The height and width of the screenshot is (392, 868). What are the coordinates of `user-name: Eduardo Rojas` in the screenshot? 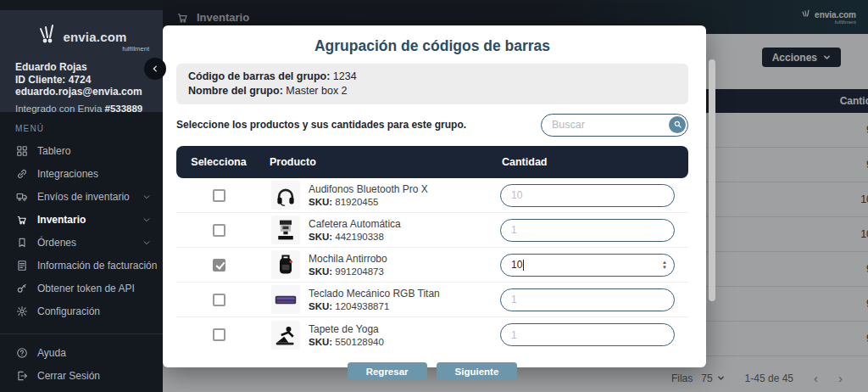 It's located at (82, 68).